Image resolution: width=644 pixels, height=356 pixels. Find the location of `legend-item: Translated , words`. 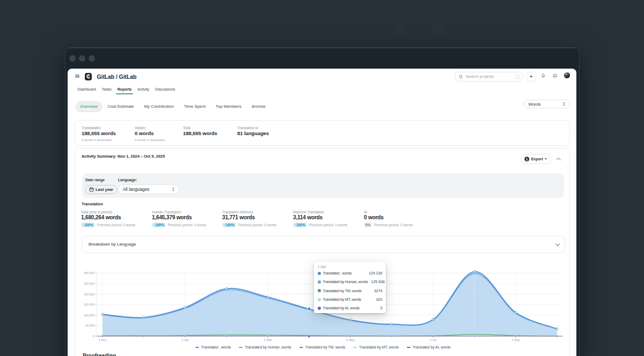

legend-item: Translated , words is located at coordinates (214, 347).